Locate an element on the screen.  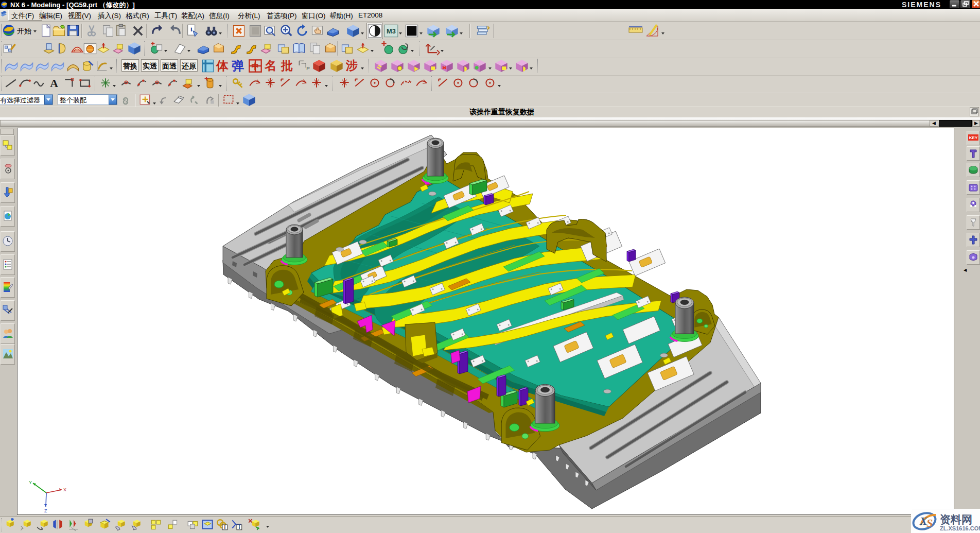
svg-text: ZL.XS1616.COM is located at coordinates (960, 528).